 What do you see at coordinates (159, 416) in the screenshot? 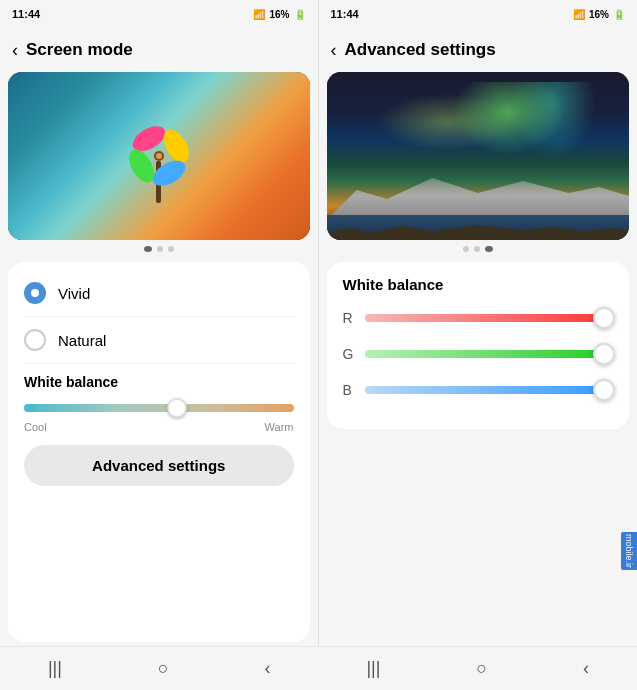
I see `wb-slider-container: Cool Warm` at bounding box center [159, 416].